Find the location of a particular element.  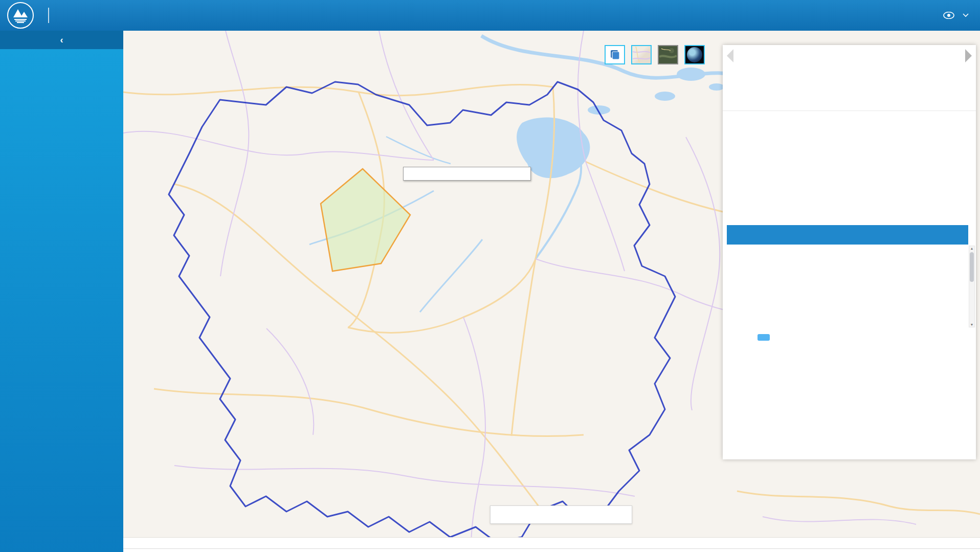

area-tooltip is located at coordinates (467, 174).